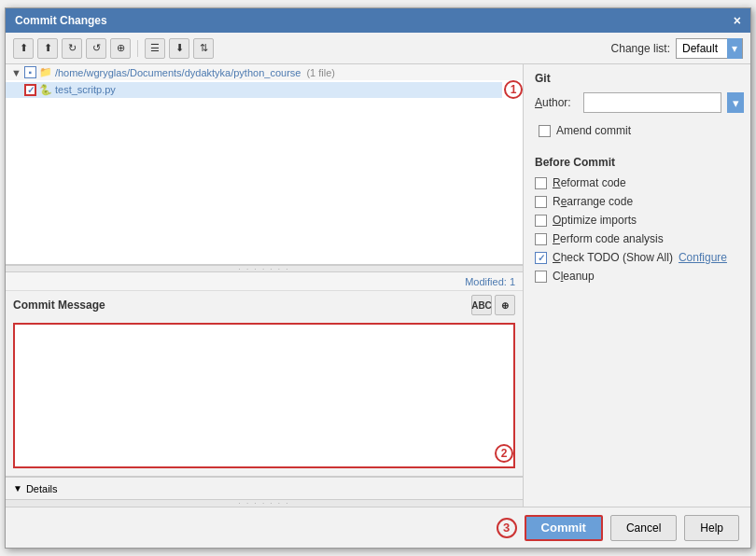  Describe the element at coordinates (639, 239) in the screenshot. I see `before-commit-perform: Perform code analysis` at that location.